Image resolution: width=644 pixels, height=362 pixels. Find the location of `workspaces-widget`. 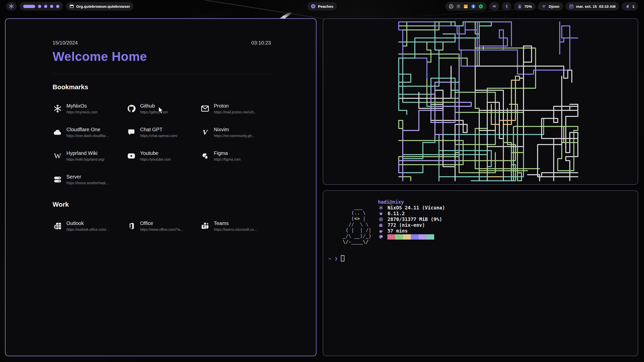

workspaces-widget is located at coordinates (41, 6).